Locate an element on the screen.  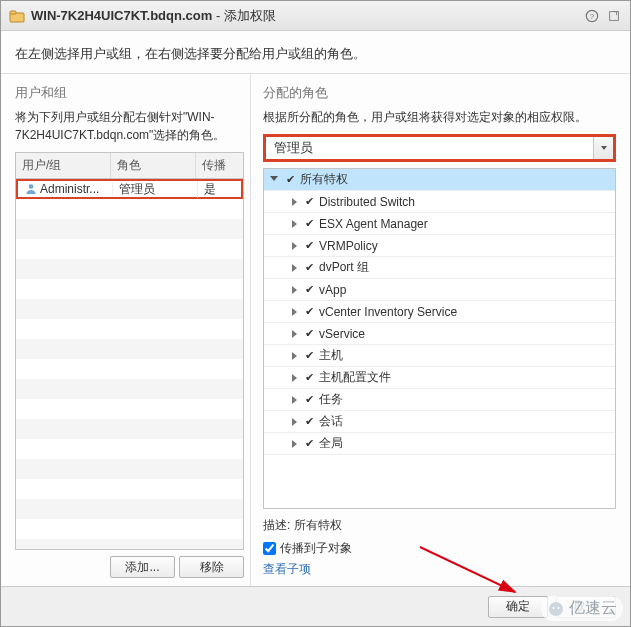
instruction-text: 在左侧选择用户或组，在右侧选择要分配给用户或组的角色。 is located at coordinates (316, 52).